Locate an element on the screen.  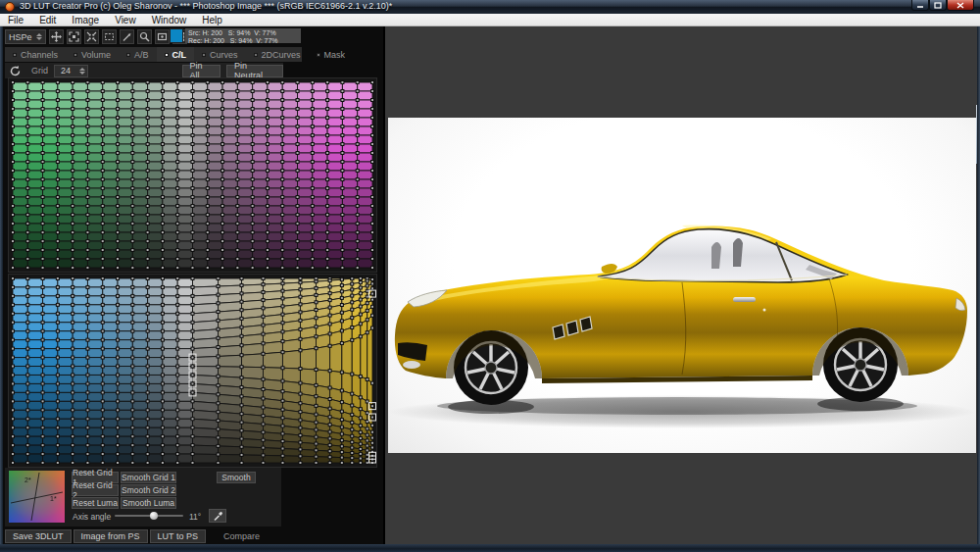
footer-bar: Save 3DLUT Image from PS LUT to PS is located at coordinates (106, 537).